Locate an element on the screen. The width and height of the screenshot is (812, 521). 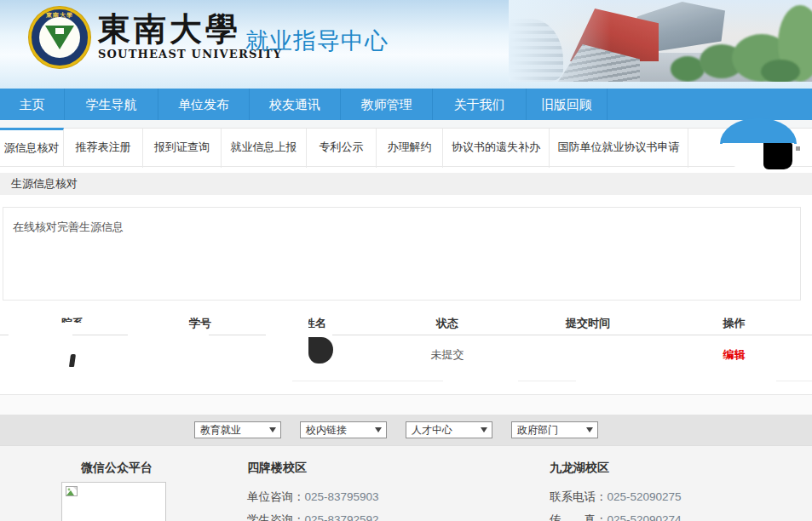
nav-item-employer-post: 单位发布 is located at coordinates (204, 104).